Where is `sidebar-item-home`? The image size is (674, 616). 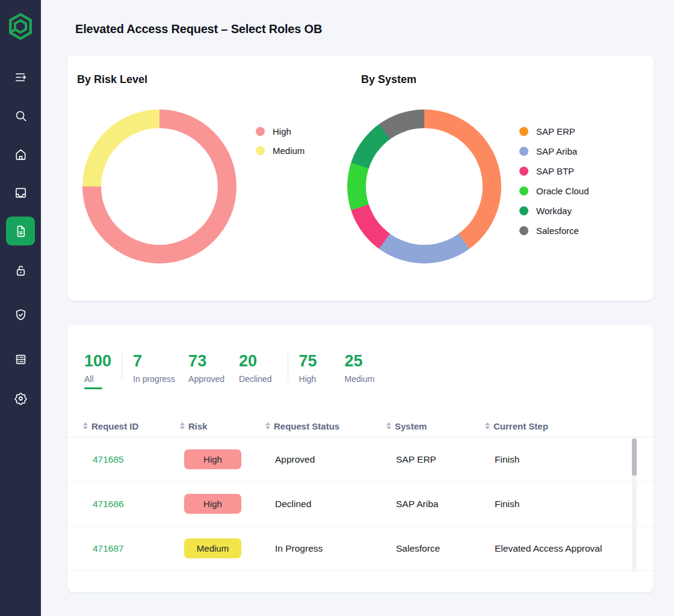
sidebar-item-home is located at coordinates (20, 154).